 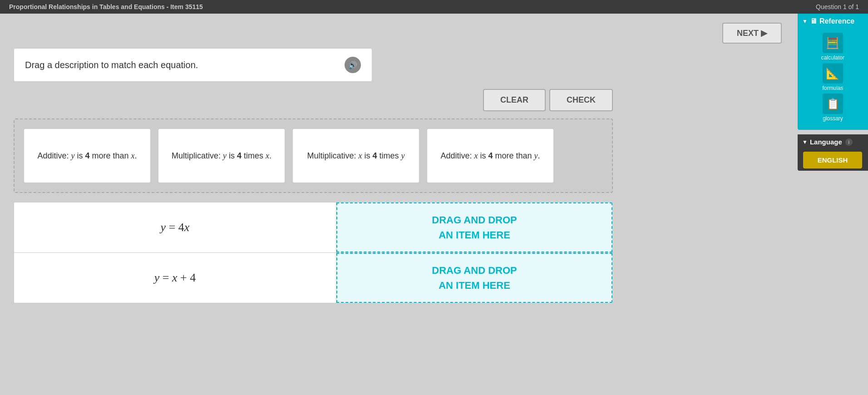 I want to click on question-counter: Question 1 of 1, so click(x=837, y=7).